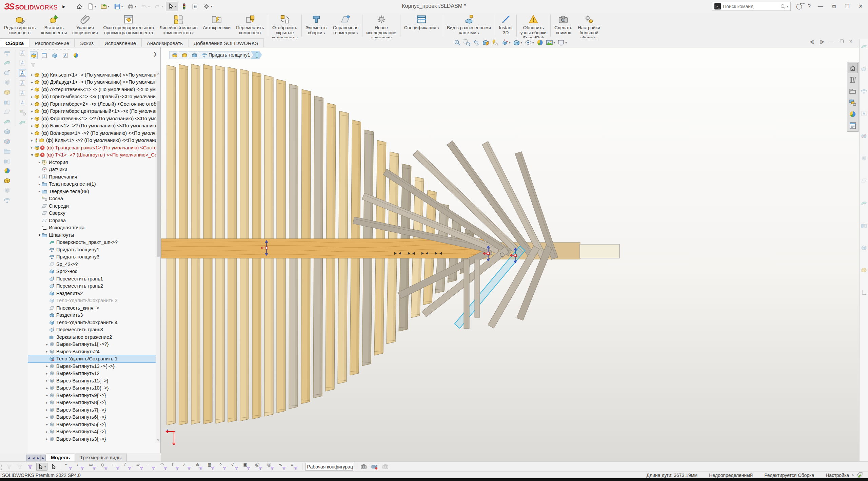 The image size is (868, 481). Describe the element at coordinates (92, 162) in the screenshot. I see `tree-item: ▸История` at that location.